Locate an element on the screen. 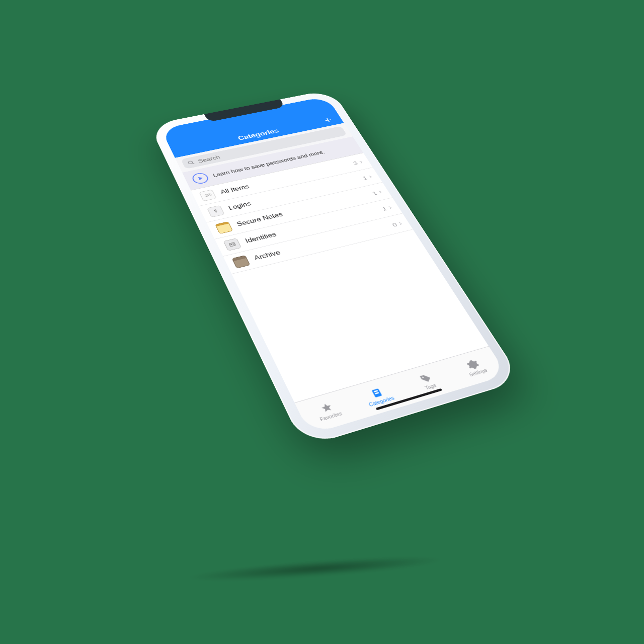  tab-tags: Tags is located at coordinates (428, 381).